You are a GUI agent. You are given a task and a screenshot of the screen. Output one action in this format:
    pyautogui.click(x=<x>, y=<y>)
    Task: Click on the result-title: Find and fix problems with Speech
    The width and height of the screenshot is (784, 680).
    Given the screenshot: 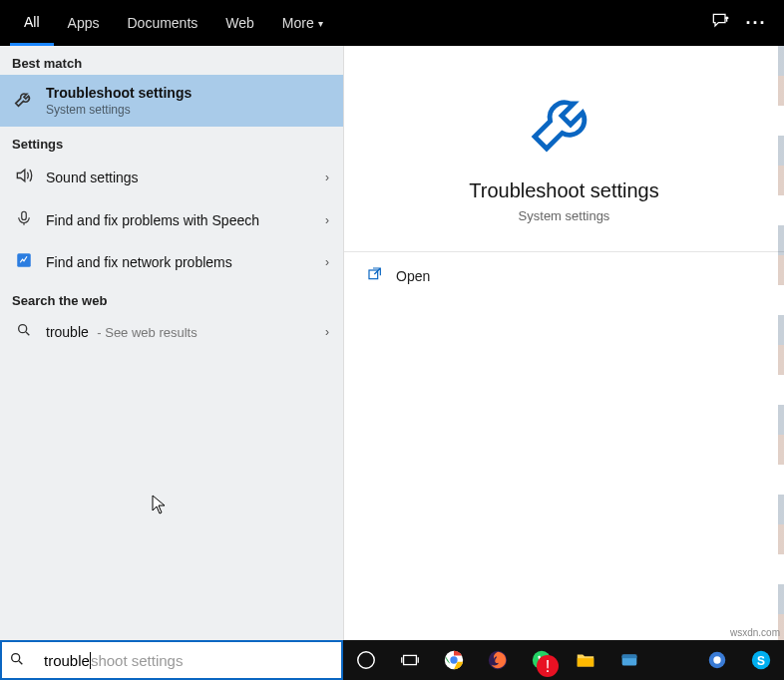 What is the action you would take?
    pyautogui.click(x=153, y=220)
    